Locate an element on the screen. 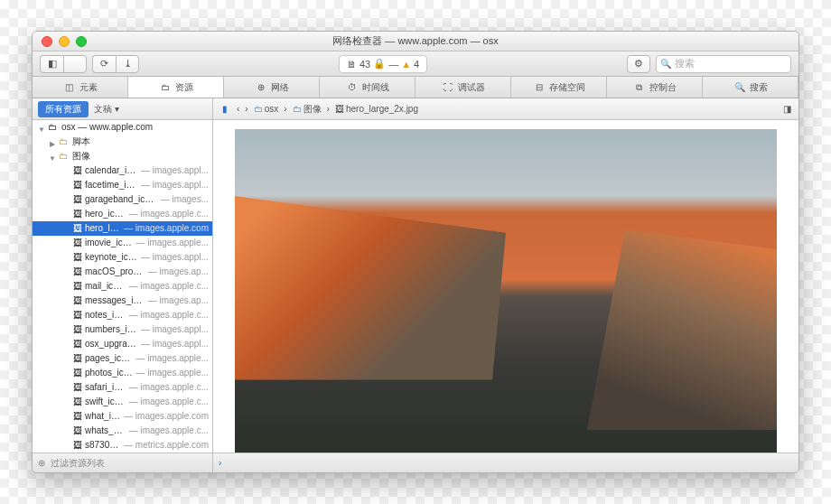 This screenshot has height=504, width=831. tab-network: ⊕网络 is located at coordinates (272, 87).